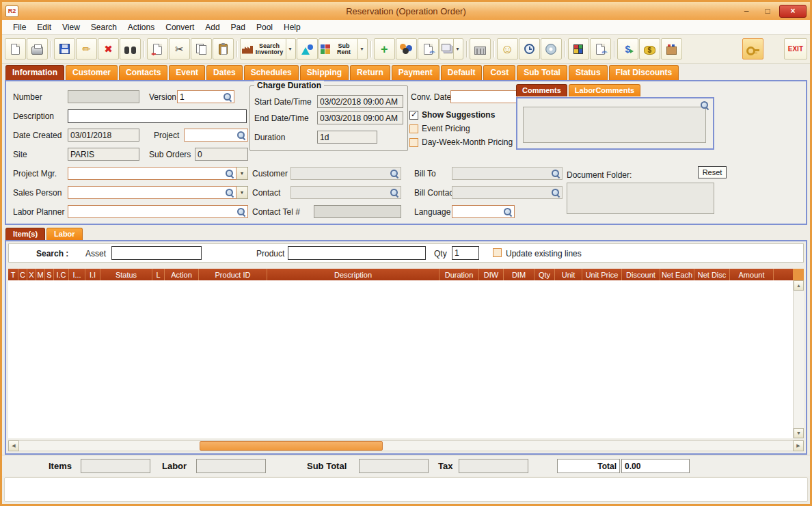  I want to click on column-header: DIW, so click(491, 275).